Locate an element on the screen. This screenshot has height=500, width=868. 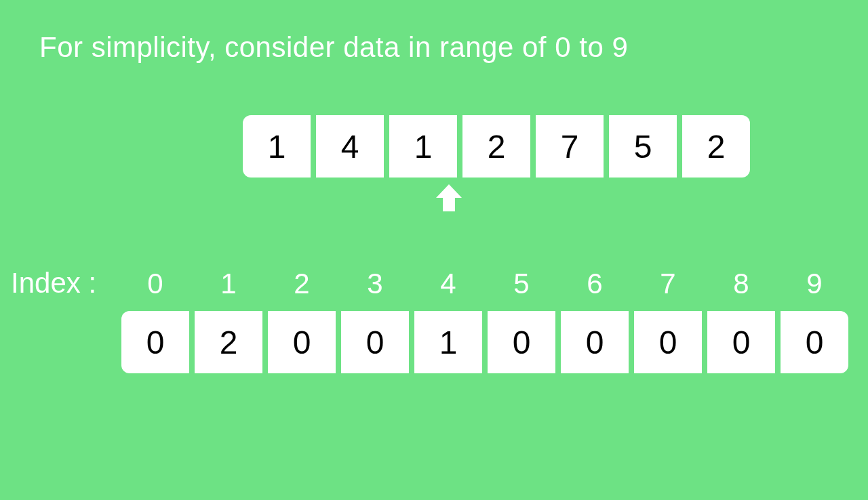
index-row: 0 1 2 3 4 5 6 7 8 9 is located at coordinates (485, 284).